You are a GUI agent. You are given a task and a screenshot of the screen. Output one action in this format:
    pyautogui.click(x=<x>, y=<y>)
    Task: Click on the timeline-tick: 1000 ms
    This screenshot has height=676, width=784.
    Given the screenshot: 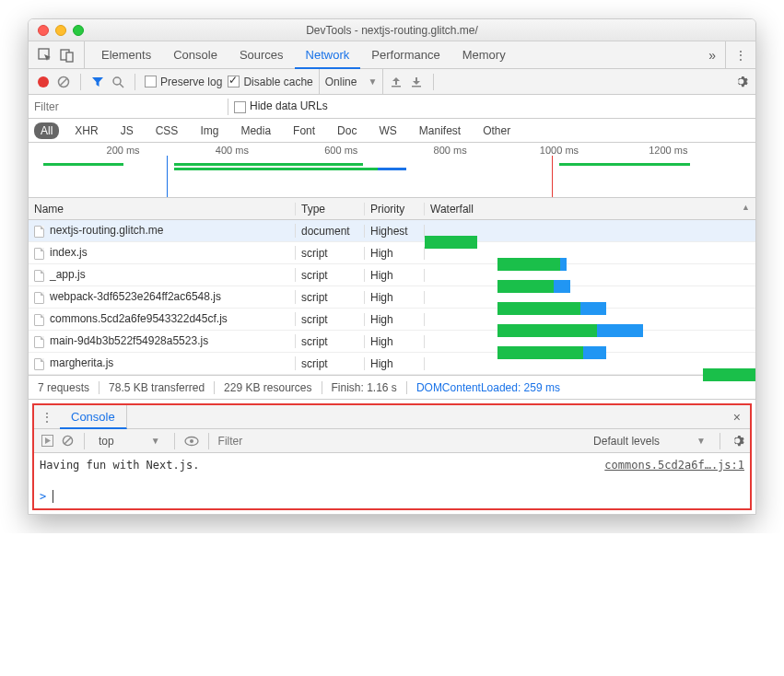 What is the action you would take?
    pyautogui.click(x=559, y=150)
    